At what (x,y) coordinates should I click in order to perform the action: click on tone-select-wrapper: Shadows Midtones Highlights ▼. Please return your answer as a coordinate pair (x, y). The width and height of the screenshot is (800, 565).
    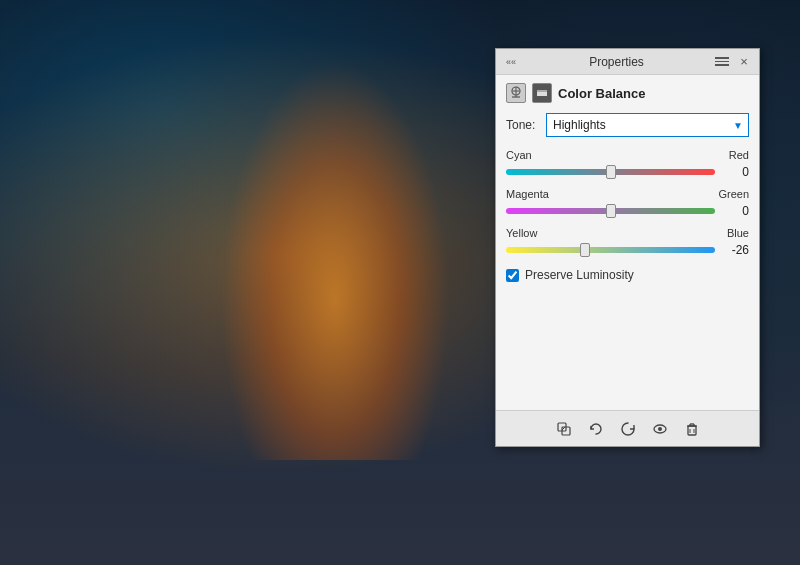
    Looking at the image, I should click on (648, 125).